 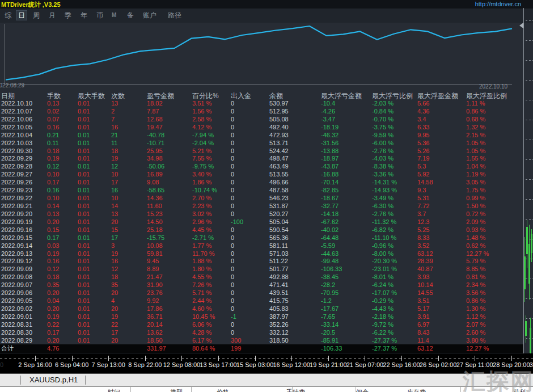 I want to click on table-cell: -14.31 %, so click(x=395, y=183).